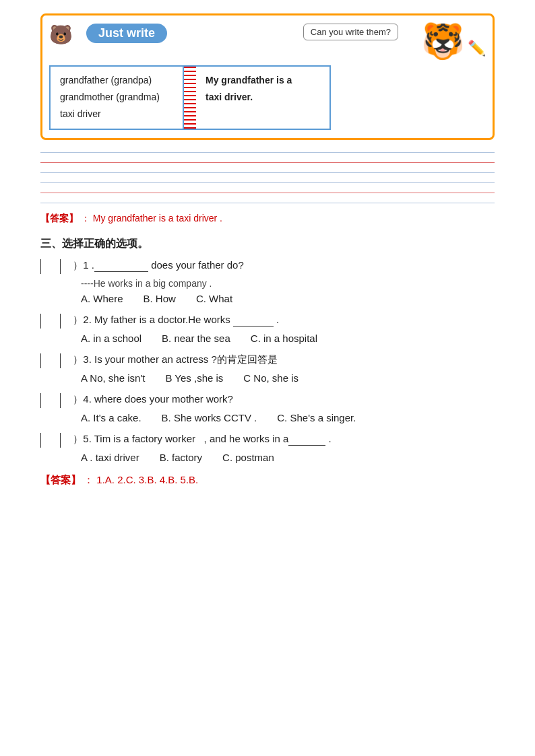  I want to click on question-row-5: ）5. Tim is a factory worker , and he wor…, so click(268, 440).